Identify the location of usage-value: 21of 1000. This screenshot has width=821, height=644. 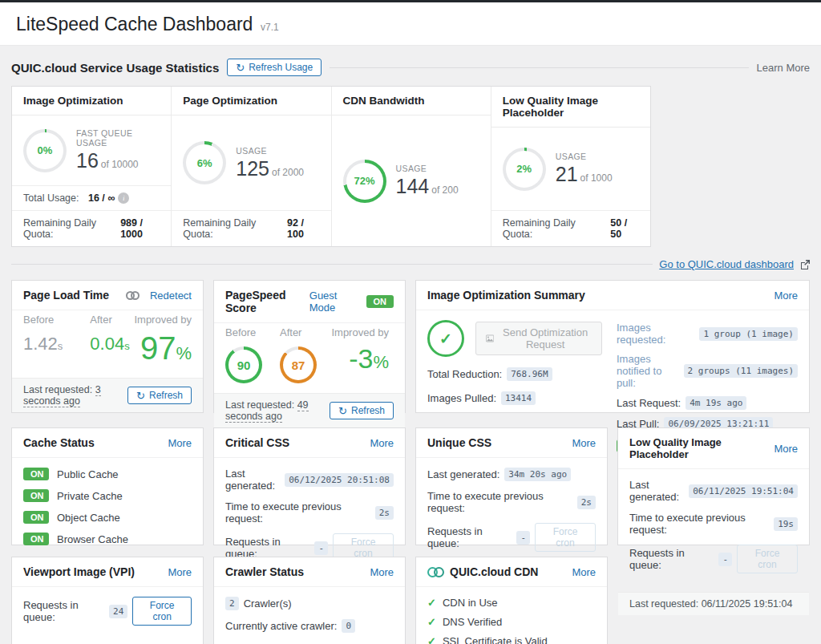
(584, 175).